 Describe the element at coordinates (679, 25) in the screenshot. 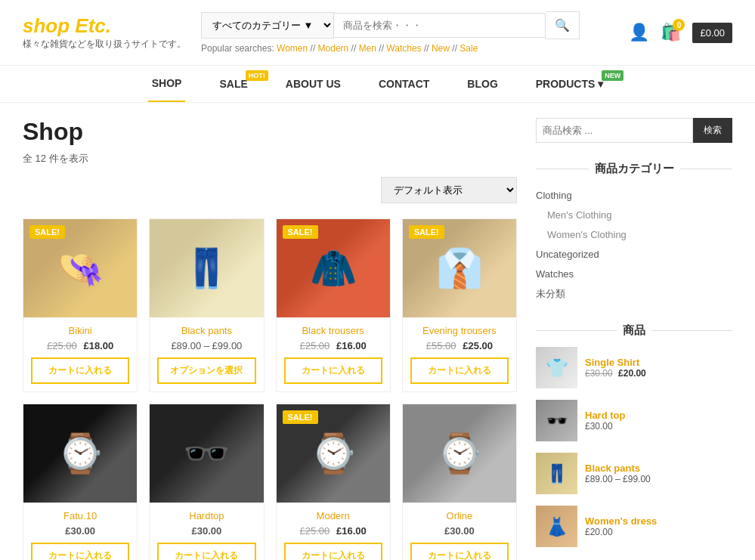

I see `cart-badge: 0` at that location.